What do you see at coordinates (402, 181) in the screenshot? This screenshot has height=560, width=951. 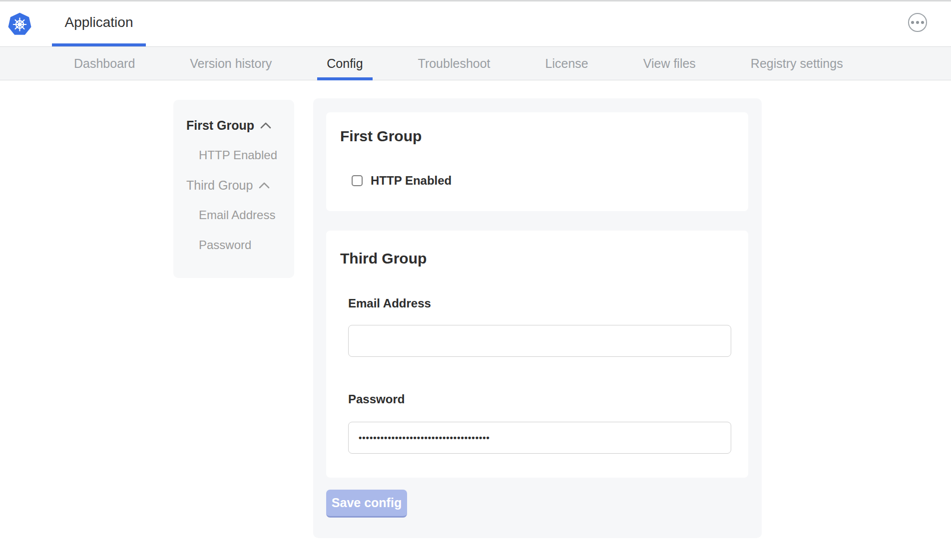 I see `http-enabled-checkbox-row: HTTP Enabled` at bounding box center [402, 181].